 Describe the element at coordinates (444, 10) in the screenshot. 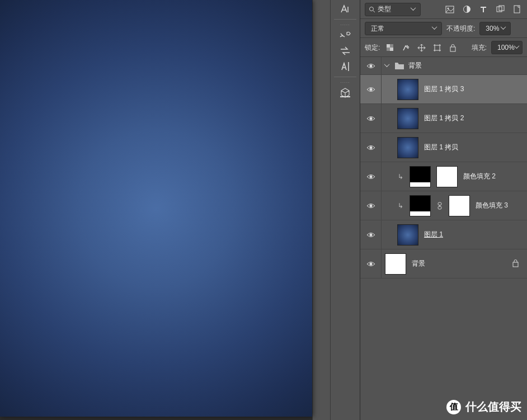

I see `filter-row: 类型` at that location.